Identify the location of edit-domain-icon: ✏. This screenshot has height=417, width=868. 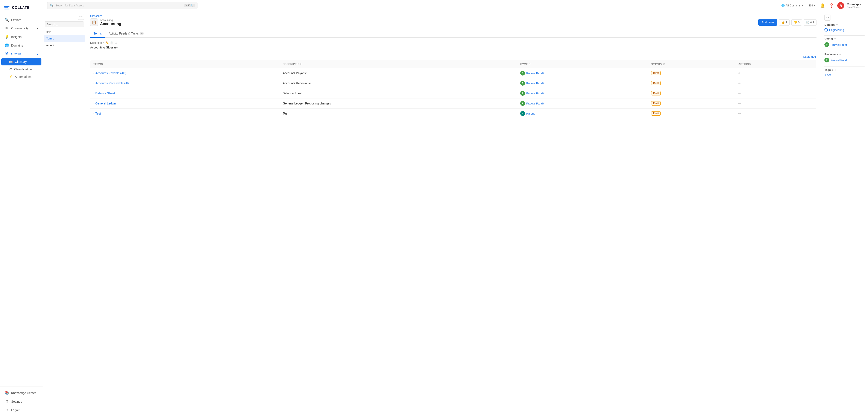
(837, 25).